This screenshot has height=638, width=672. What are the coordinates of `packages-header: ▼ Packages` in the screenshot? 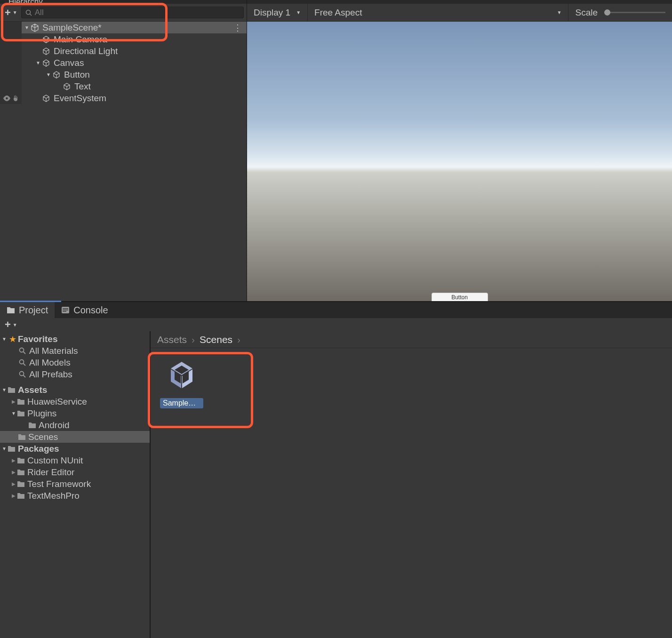 It's located at (75, 449).